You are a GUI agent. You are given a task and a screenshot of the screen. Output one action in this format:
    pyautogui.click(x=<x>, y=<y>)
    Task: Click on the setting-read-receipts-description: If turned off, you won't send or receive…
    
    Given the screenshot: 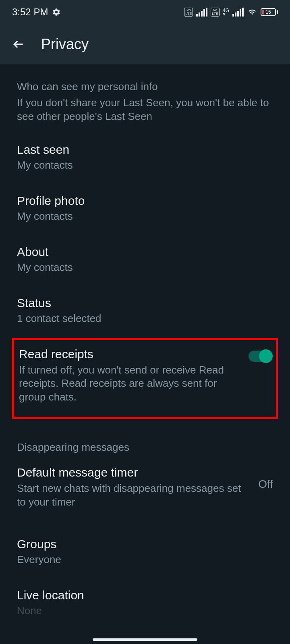 What is the action you would take?
    pyautogui.click(x=130, y=384)
    